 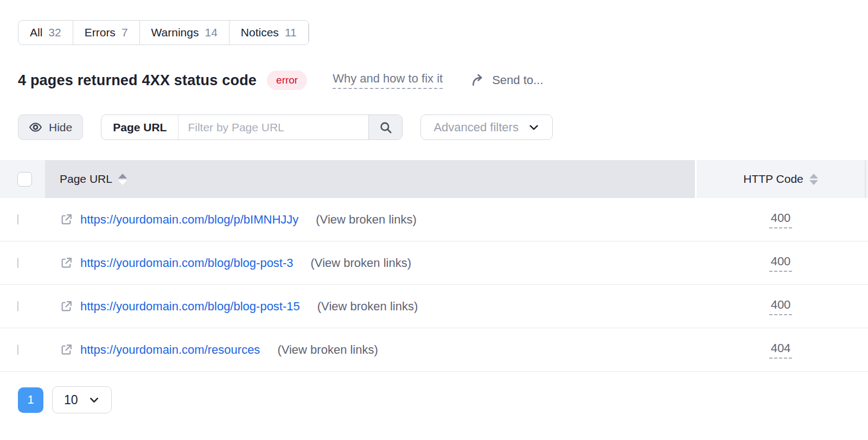 I want to click on tab-label: Notices, so click(x=260, y=33).